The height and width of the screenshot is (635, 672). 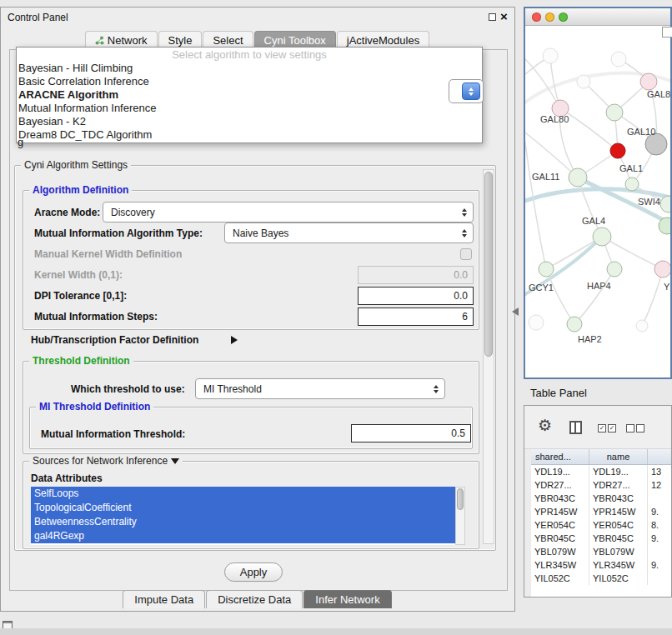 What do you see at coordinates (560, 457) in the screenshot?
I see `column-header-shared-: shared...` at bounding box center [560, 457].